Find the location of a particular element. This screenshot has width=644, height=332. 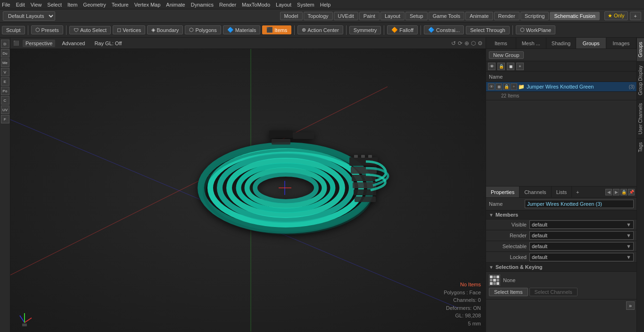

tab-scripting: Scripting is located at coordinates (535, 16).